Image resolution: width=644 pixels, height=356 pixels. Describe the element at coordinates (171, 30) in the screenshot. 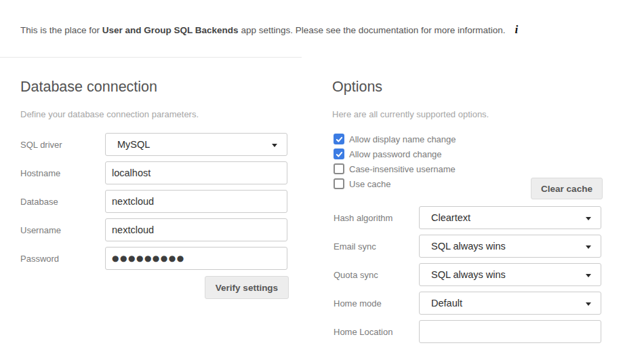

I see `app-name: User and Group SQL Backends` at that location.